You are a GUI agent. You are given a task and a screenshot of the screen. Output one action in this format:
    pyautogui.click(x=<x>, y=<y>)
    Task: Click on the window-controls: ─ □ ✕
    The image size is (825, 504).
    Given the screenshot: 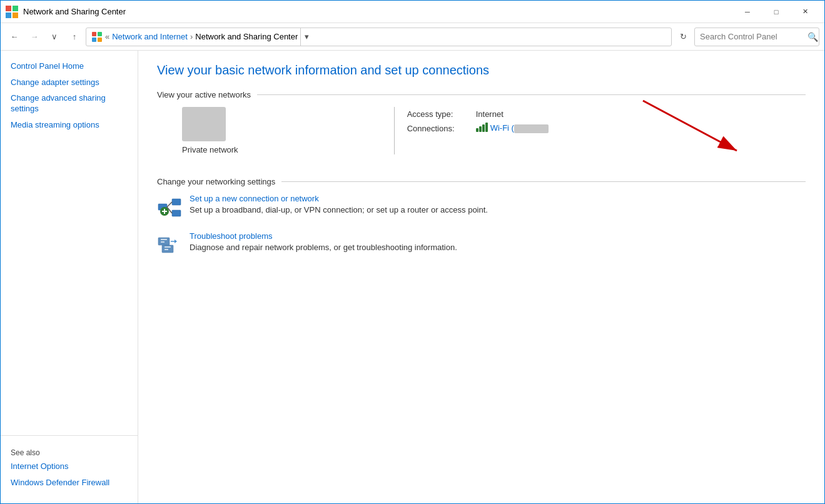 What is the action you would take?
    pyautogui.click(x=776, y=12)
    